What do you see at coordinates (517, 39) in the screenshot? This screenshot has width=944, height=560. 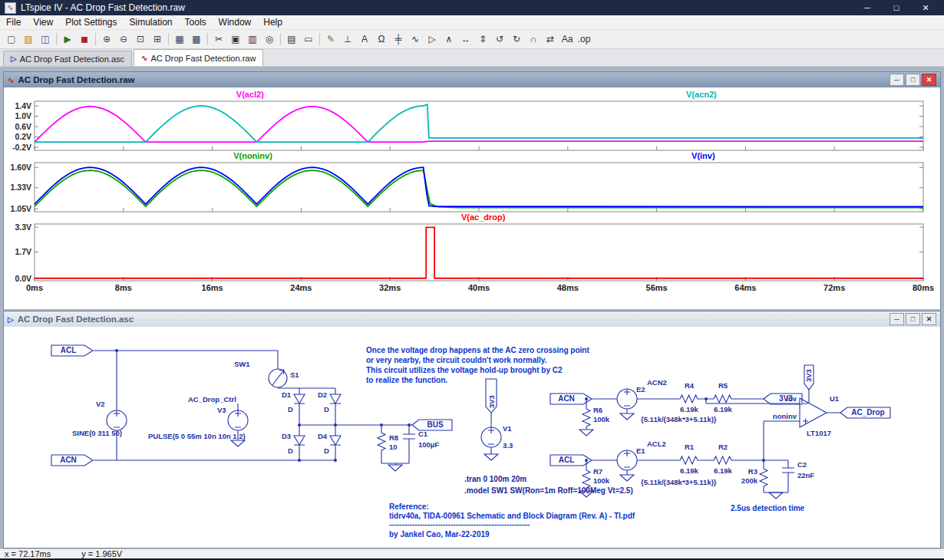 I see `redo-icon: ↻` at bounding box center [517, 39].